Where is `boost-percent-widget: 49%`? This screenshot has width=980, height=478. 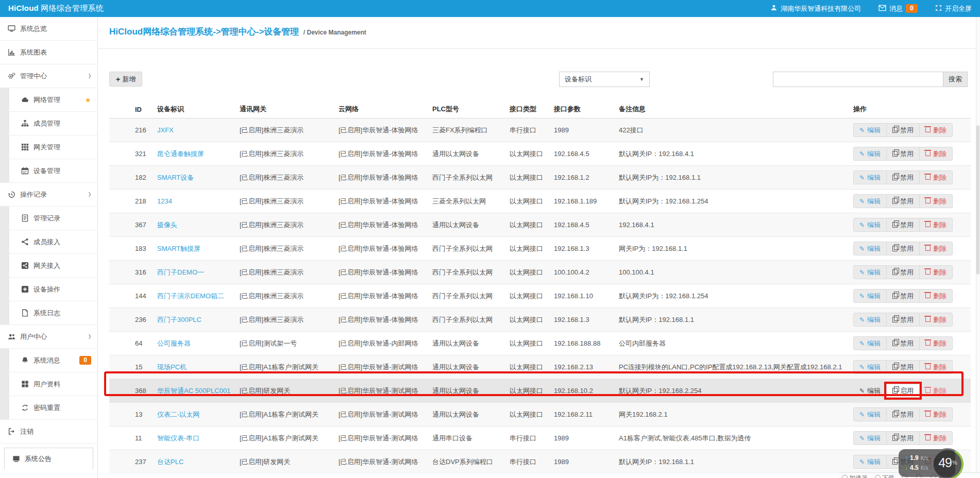
boost-percent-widget: 49% is located at coordinates (948, 463).